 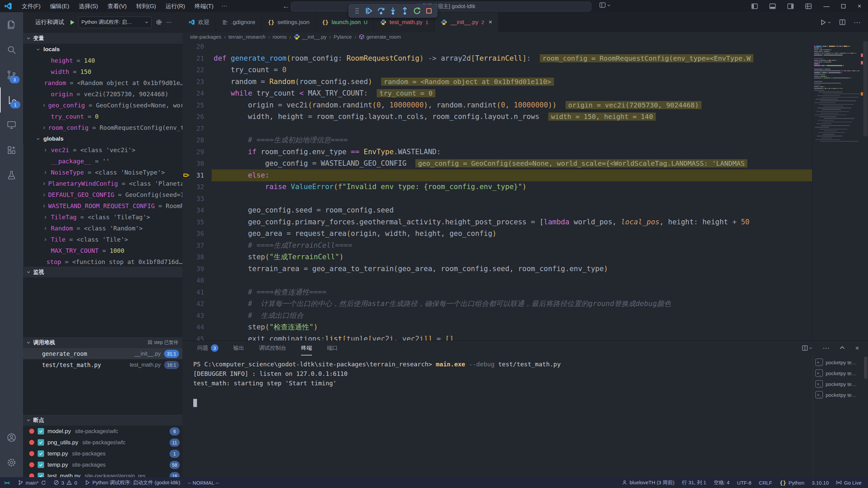 I want to click on panel-tab-问题: 问题3, so click(x=208, y=348).